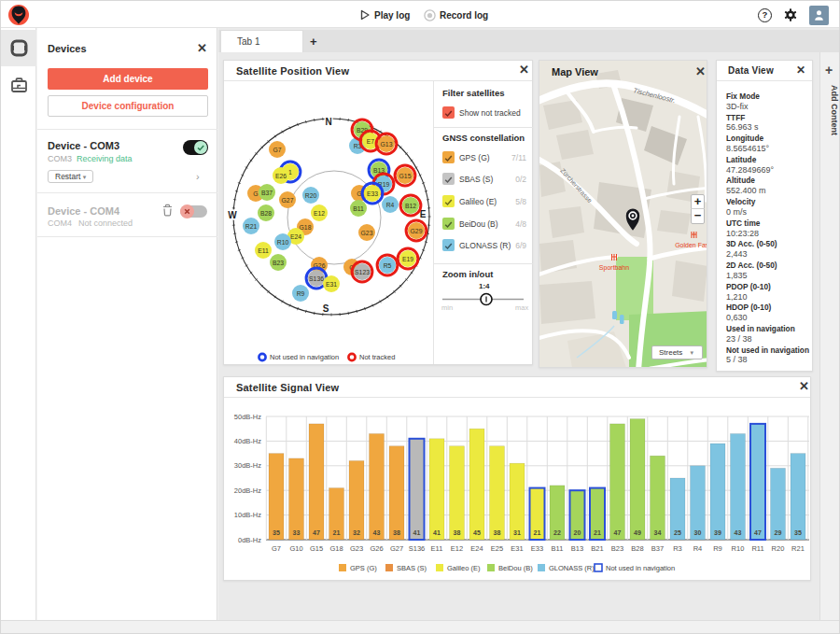  Describe the element at coordinates (658, 532) in the screenshot. I see `svg-text: 34` at that location.